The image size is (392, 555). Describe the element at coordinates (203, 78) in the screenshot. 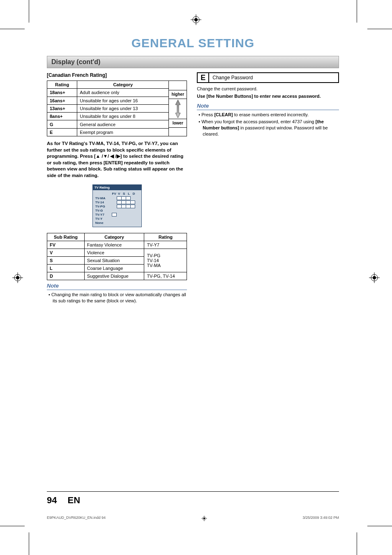

I see `option-letter: E` at that location.